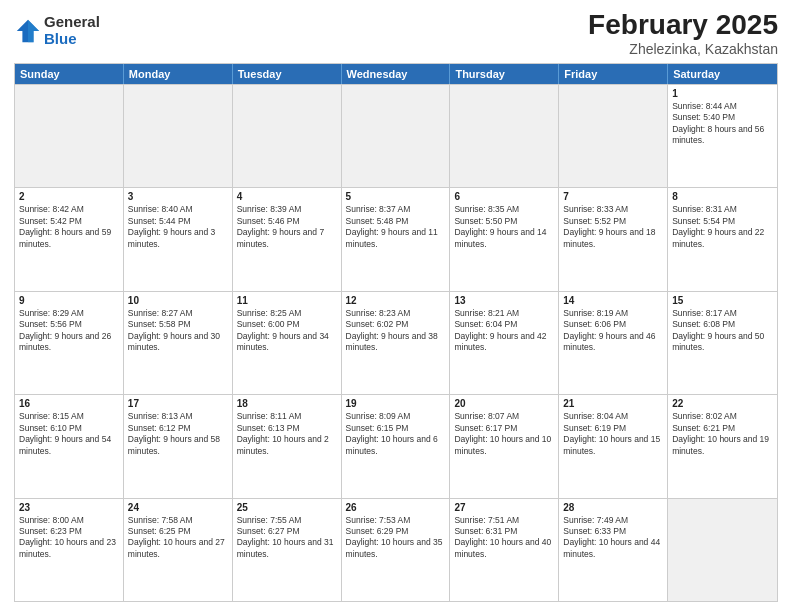  I want to click on header-day-monday: Monday, so click(178, 74).